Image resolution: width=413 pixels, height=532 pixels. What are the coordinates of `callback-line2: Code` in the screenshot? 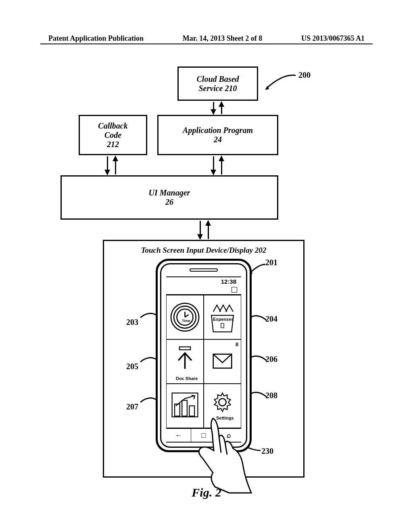 It's located at (113, 135).